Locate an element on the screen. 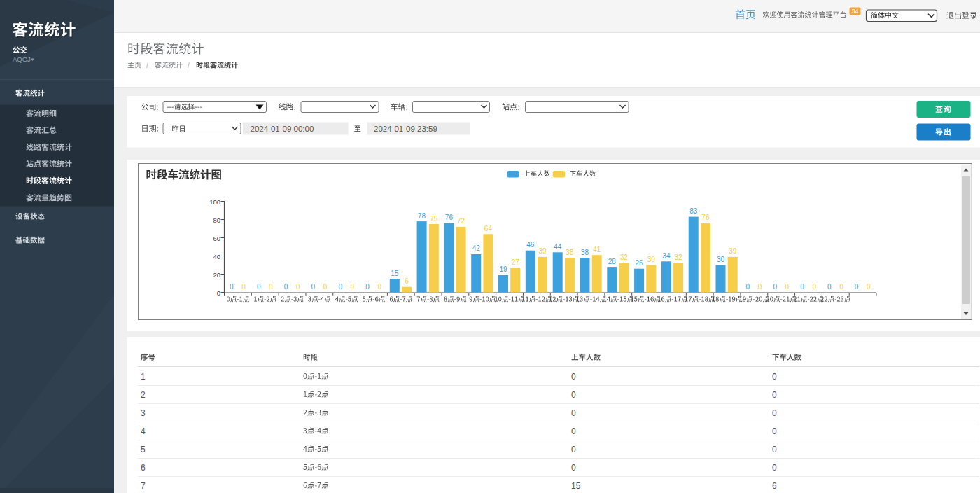 The width and height of the screenshot is (980, 493). svg-text: 7 is located at coordinates (143, 486).